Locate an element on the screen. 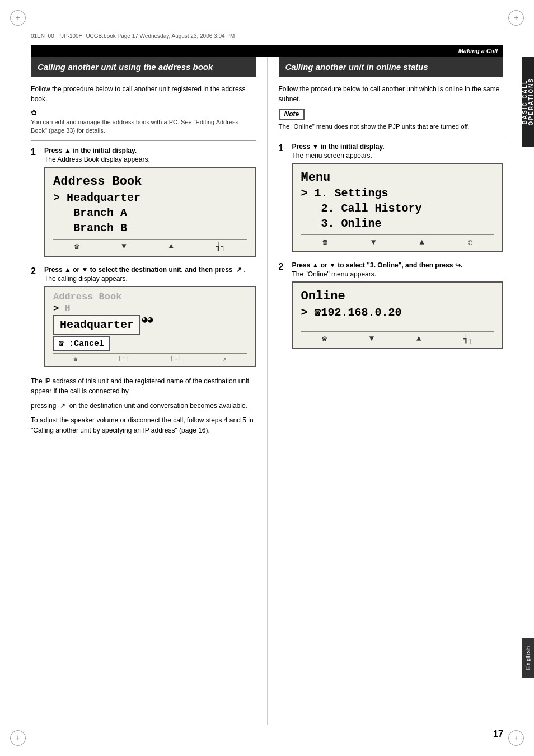  desc-text-2: pressing ↗ on the destination unit and c… is located at coordinates (143, 406).